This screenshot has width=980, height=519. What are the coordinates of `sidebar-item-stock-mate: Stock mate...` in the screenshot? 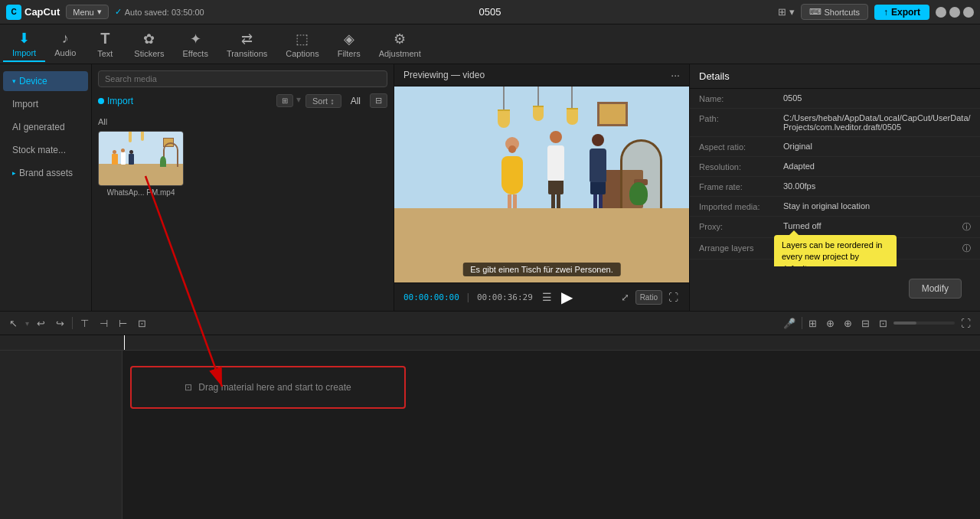 It's located at (46, 150).